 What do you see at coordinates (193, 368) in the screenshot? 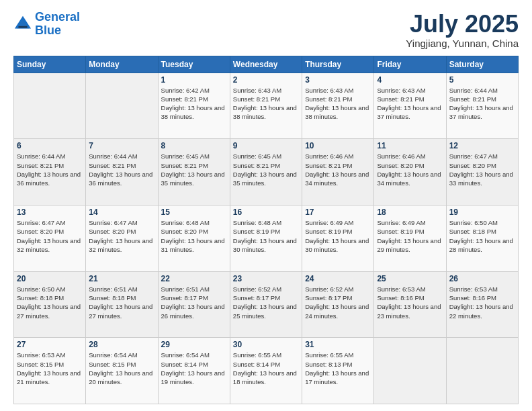
I see `day-info: Sunrise: 6:54 AMSunset: 8:14 PMDaylight:…` at bounding box center [193, 368].